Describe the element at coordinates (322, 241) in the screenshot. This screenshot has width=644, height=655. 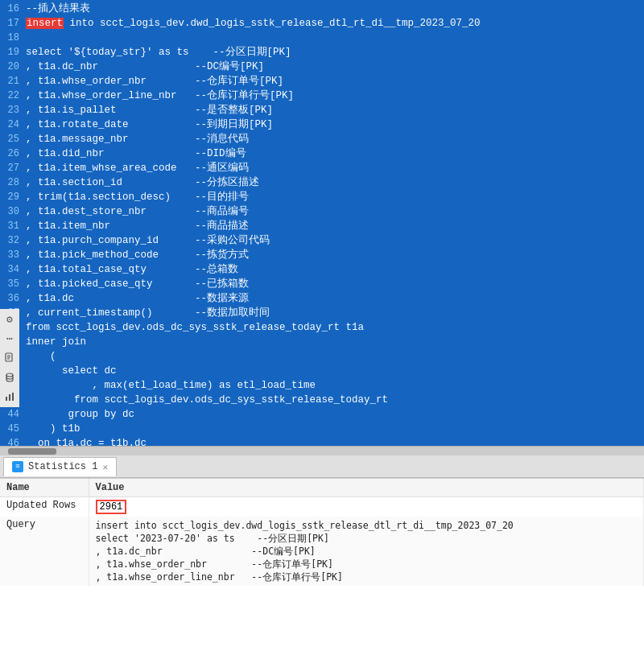
I see `code-line: 32, t1a.purch_company_id --采购公司代码` at that location.